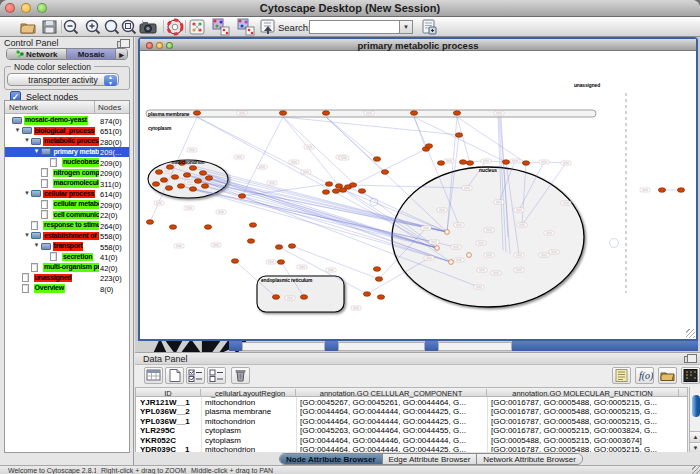 The image size is (700, 474). Describe the element at coordinates (430, 459) in the screenshot. I see `tab-edge-attribute-browser: Edge Attribute Browser` at that location.